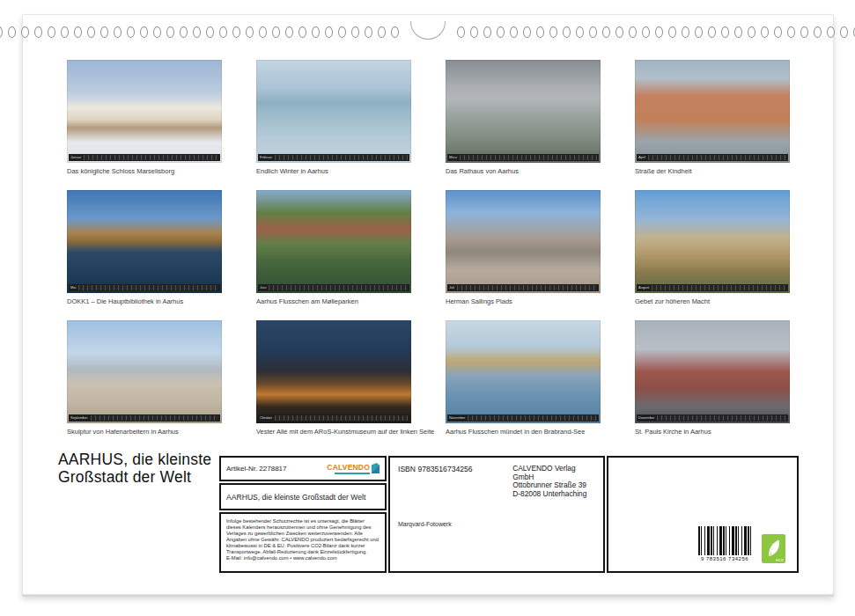  Describe the element at coordinates (523, 378) in the screenshot. I see `month-thumbnail: NovemberAarhus Flusschen mündet in den B…` at that location.